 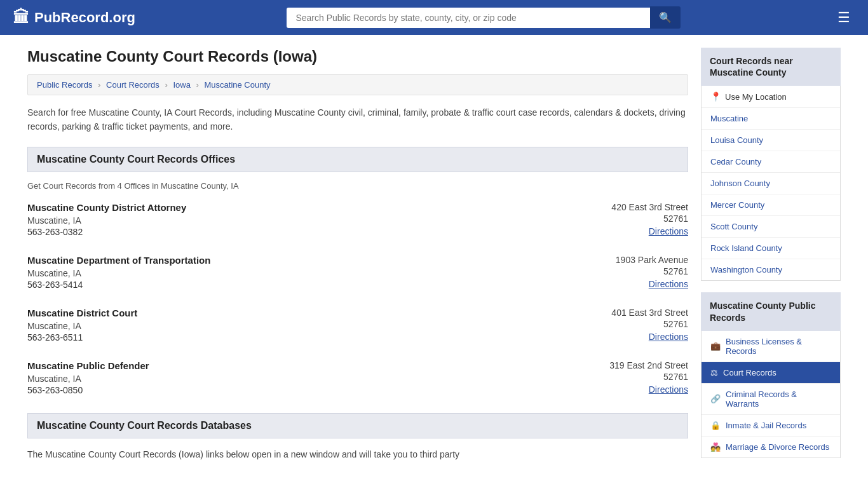 I want to click on office-address: 401 East 3rd Street, so click(x=637, y=313).